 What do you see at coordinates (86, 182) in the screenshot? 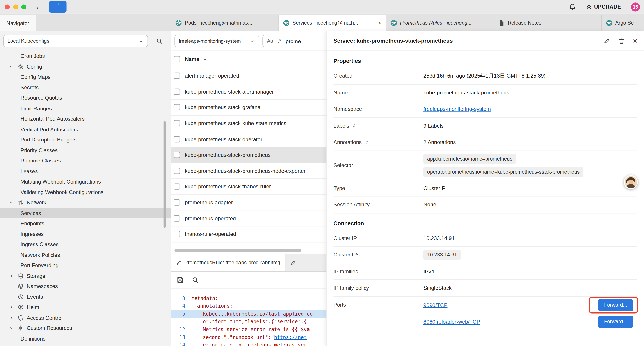
I see `sidebar-item-mutating-webhook-configurations: Mutating Webhook Configurations` at bounding box center [86, 182].